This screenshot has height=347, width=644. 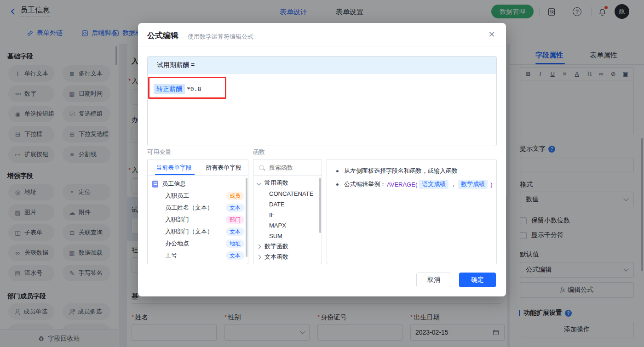 What do you see at coordinates (189, 208) in the screenshot?
I see `variable-name: 员工姓名（文本）` at bounding box center [189, 208].